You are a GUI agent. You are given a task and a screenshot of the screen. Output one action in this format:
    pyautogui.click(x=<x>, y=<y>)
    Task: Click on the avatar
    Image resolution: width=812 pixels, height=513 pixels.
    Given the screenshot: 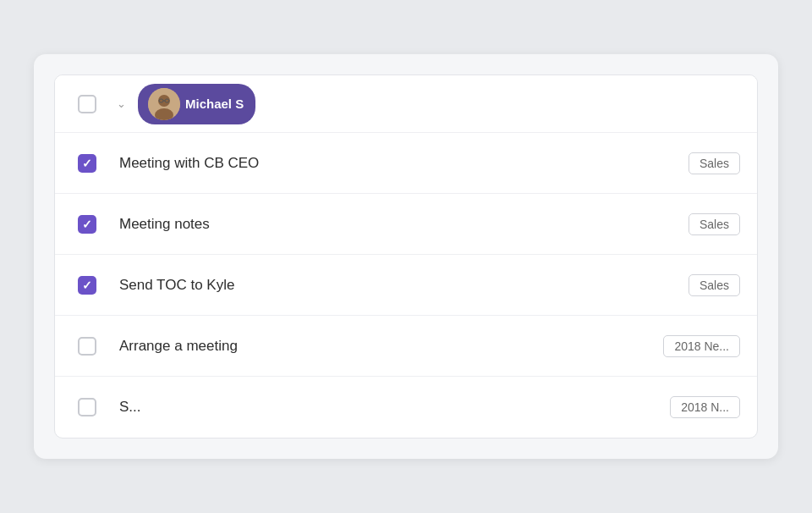 What is the action you would take?
    pyautogui.click(x=164, y=104)
    